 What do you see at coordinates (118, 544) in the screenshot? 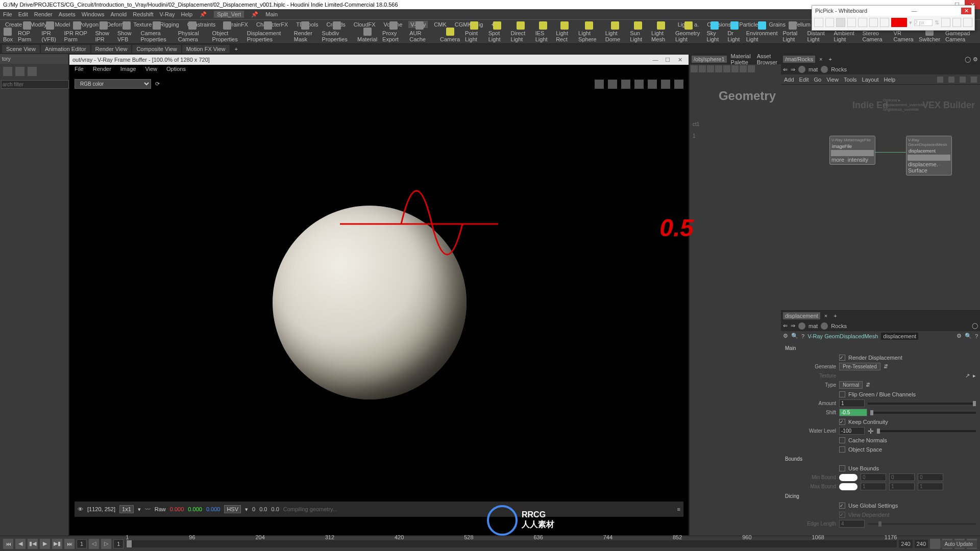
I see `start-frame: 1` at bounding box center [118, 544].